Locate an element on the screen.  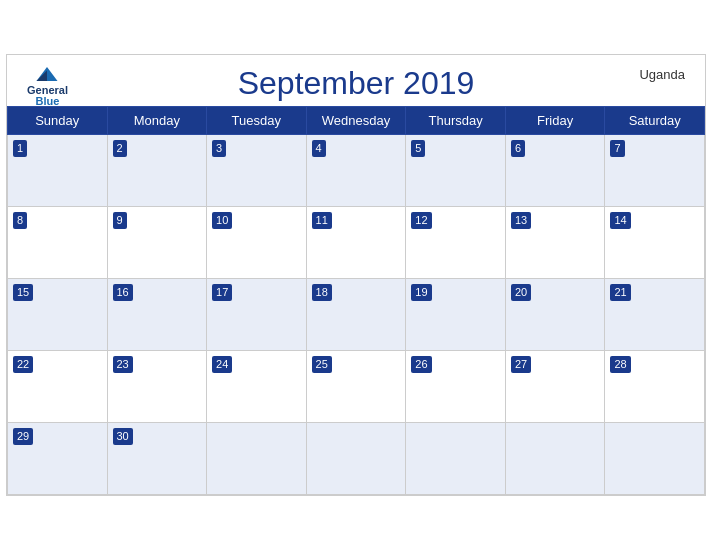
day-cell-9: 9 is located at coordinates (157, 243).